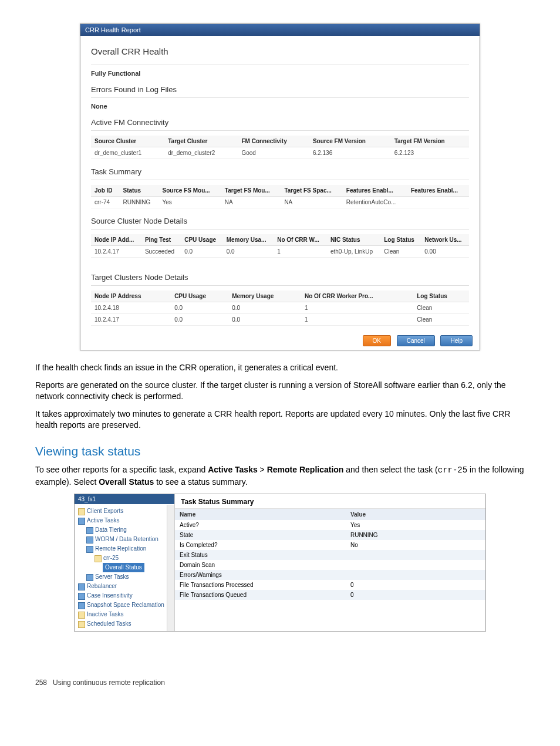  Describe the element at coordinates (261, 514) in the screenshot. I see `kv-header-name: Name` at that location.